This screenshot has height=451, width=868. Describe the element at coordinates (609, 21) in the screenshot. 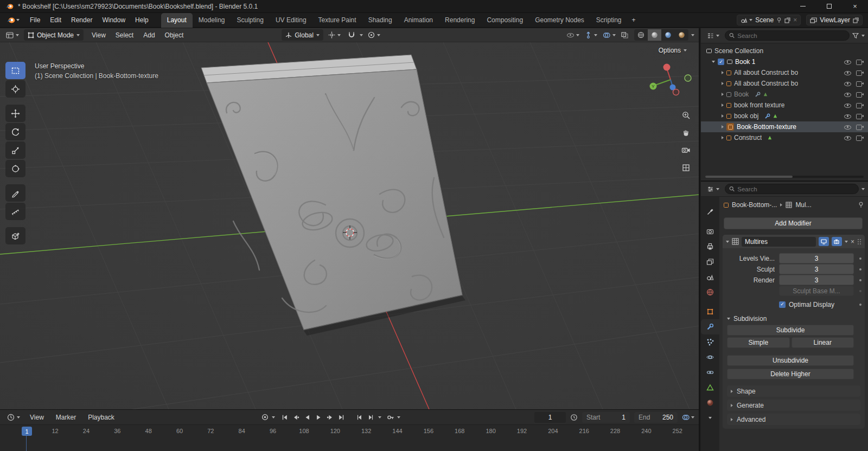

I see `workspace-tab-scripting: Scripting` at that location.